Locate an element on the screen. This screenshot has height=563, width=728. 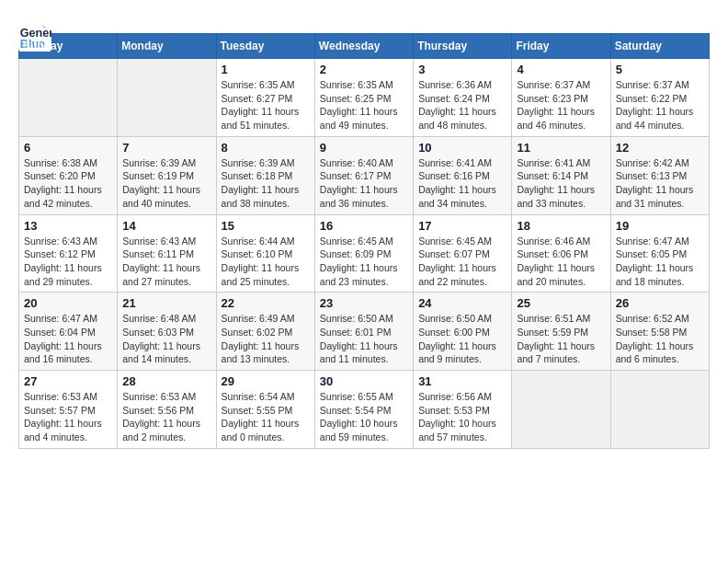
calendar-cell: 10Sunrise: 6:41 AM Sunset: 6:16 PM Dayli… is located at coordinates (463, 175).